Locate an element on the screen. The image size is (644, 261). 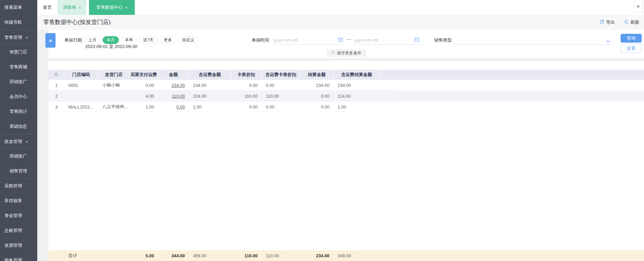
sales-type-select is located at coordinates (533, 40).